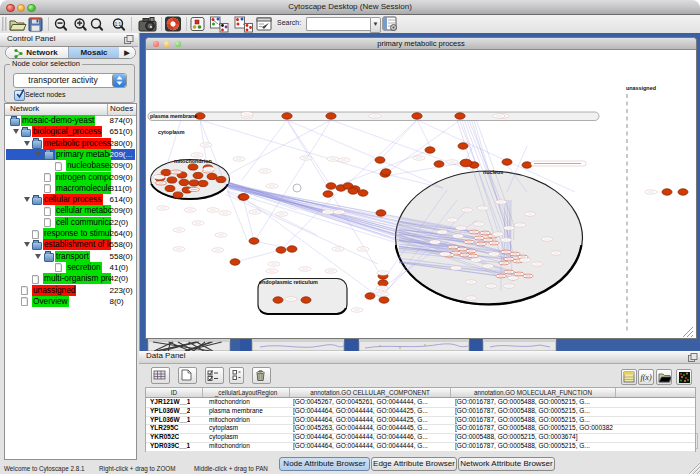  I want to click on svg-text: 1:1, so click(118, 24).